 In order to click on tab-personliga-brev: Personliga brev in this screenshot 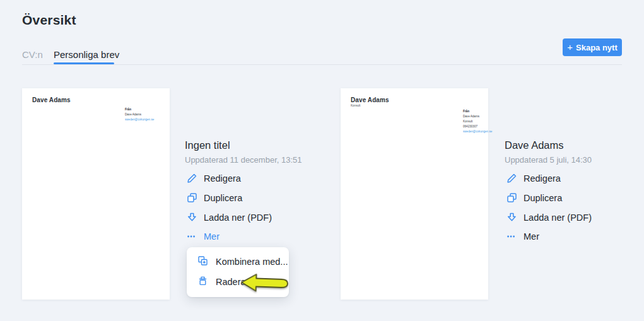, I will do `click(86, 54)`.